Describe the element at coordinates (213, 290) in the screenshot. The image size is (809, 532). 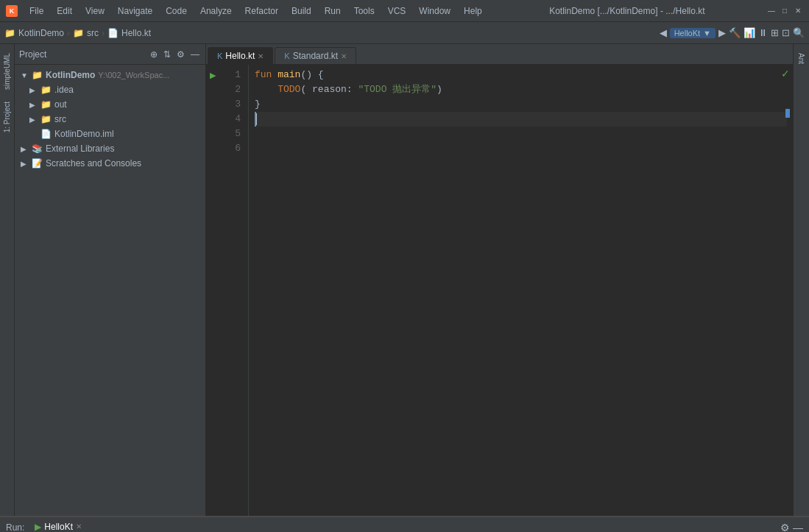
I see `gutter: ▶` at that location.